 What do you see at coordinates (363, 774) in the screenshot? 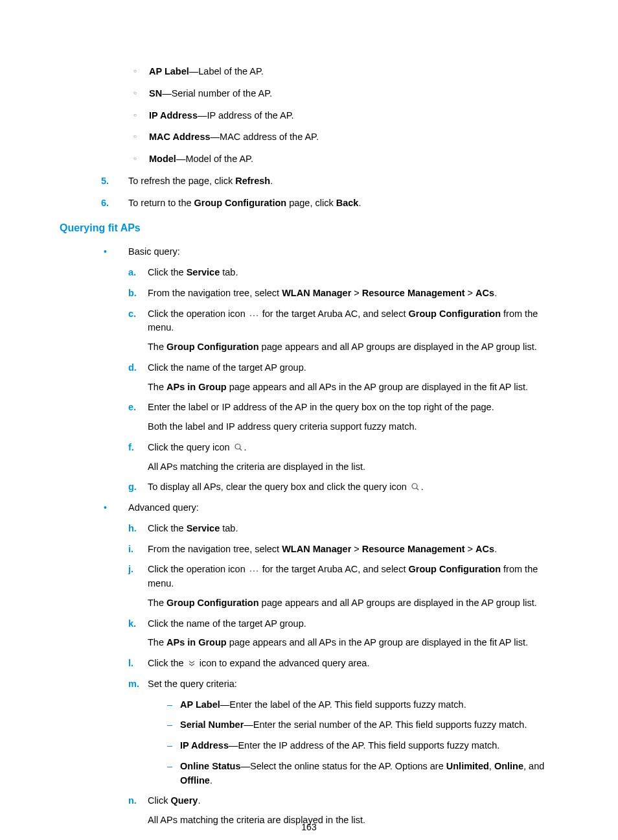
I see `criteria-item: Online Status—Select the online status f…` at bounding box center [363, 774].